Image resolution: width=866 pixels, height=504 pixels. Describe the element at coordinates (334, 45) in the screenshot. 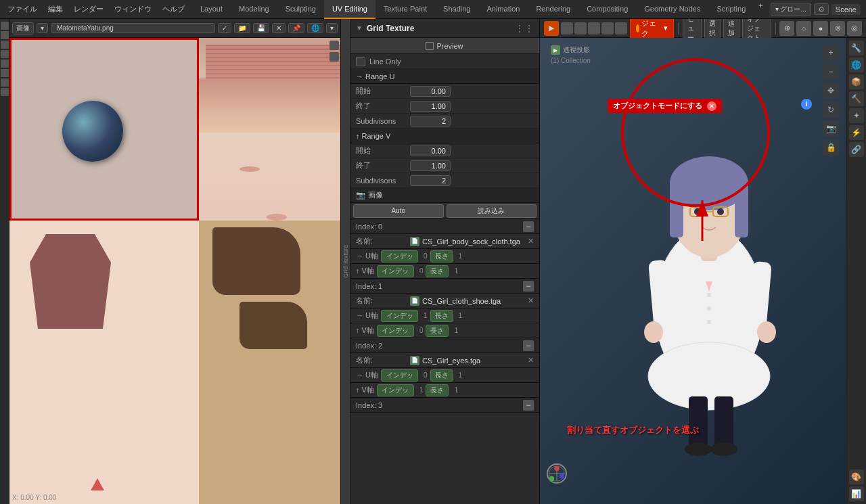

I see `uv-zoom-in` at that location.